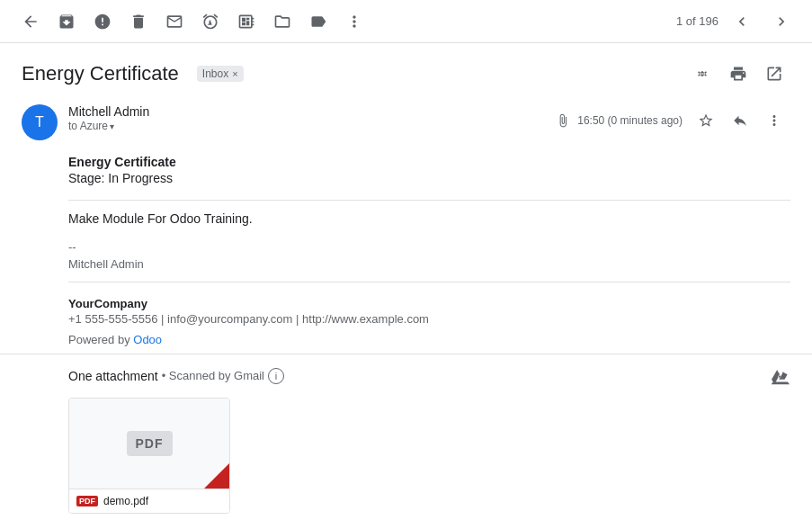 Image resolution: width=812 pixels, height=520 pixels. Describe the element at coordinates (430, 340) in the screenshot. I see `powered-by: Powered by Odoo` at that location.